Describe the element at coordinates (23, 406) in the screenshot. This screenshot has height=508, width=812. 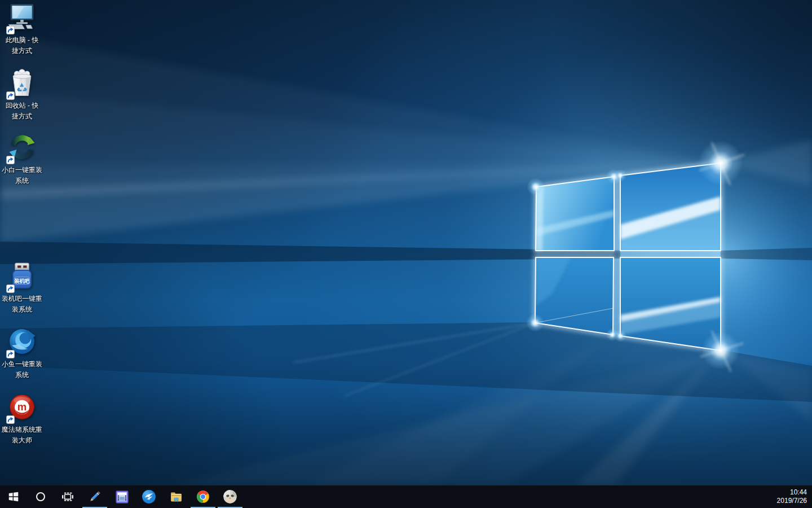
I see `svg-text: m` at that location.